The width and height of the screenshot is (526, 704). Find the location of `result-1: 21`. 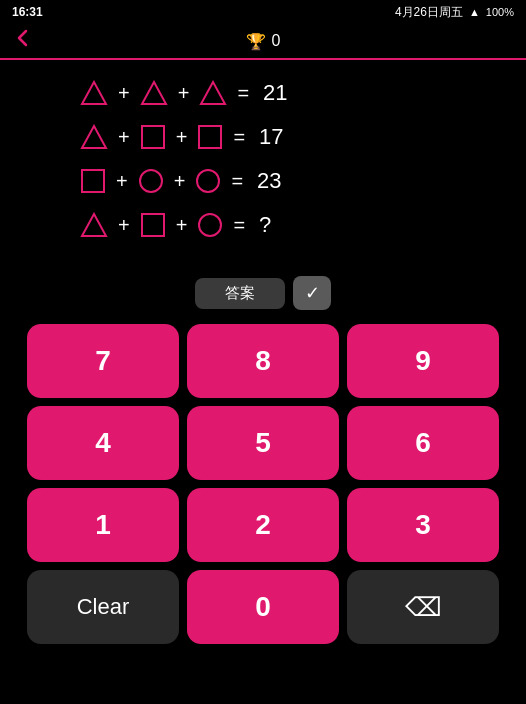

result-1: 21 is located at coordinates (275, 93).